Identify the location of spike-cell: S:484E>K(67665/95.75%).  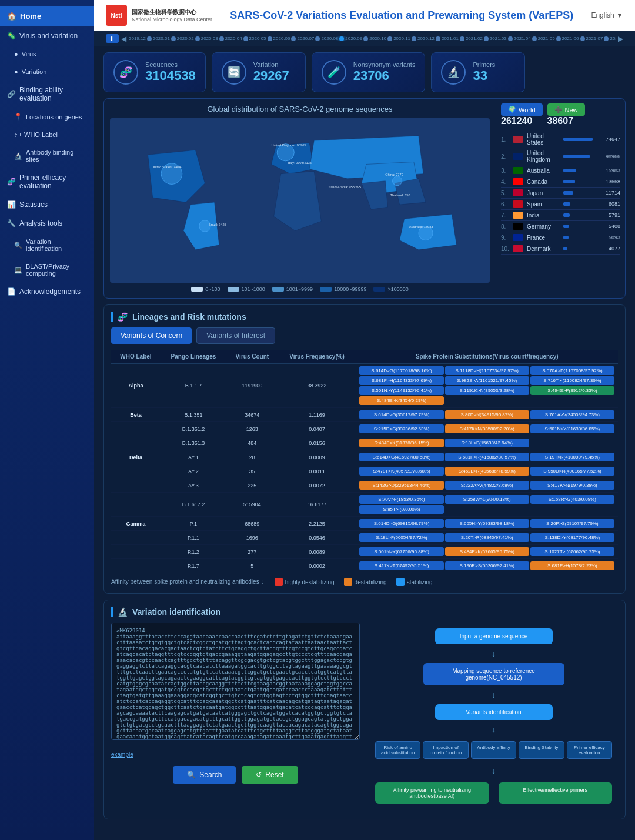
(487, 551).